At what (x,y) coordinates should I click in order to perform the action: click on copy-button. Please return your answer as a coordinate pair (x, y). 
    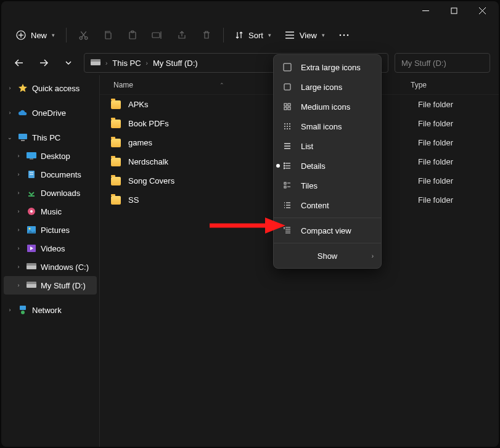
    Looking at the image, I should click on (108, 35).